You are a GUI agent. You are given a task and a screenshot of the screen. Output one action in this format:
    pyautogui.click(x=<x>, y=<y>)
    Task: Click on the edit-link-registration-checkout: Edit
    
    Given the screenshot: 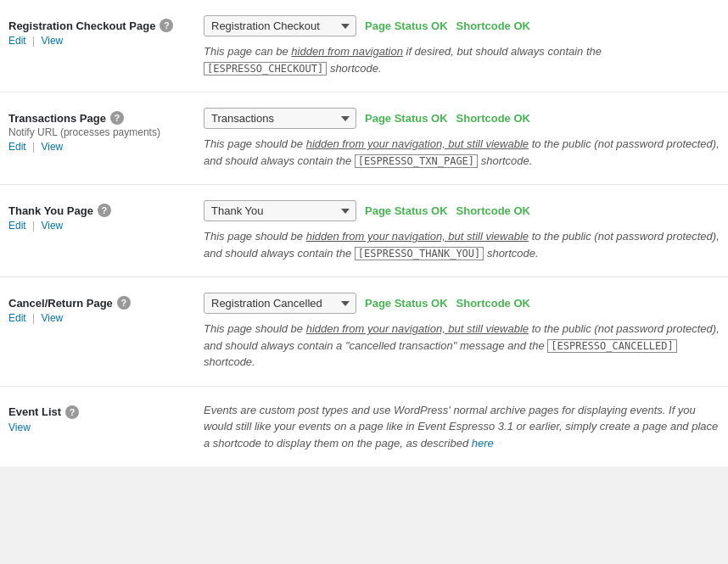 What is the action you would take?
    pyautogui.click(x=17, y=41)
    